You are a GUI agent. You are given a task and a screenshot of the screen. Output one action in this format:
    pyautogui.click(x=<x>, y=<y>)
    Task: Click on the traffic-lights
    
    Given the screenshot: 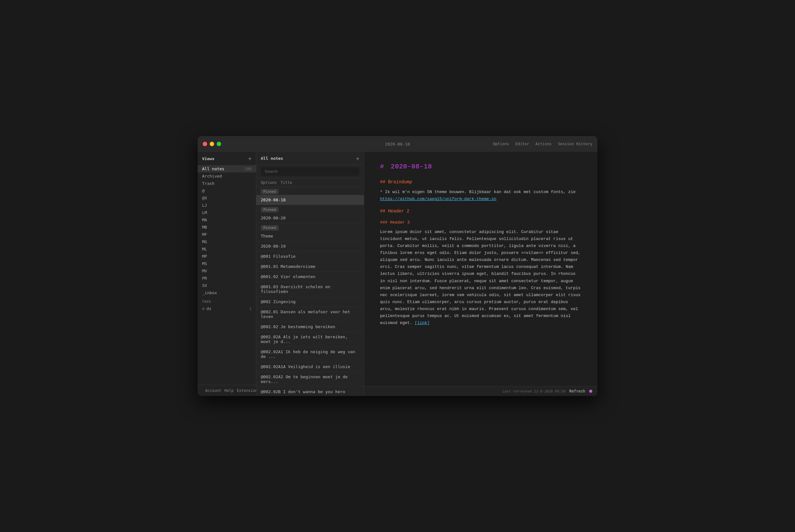 What is the action you would take?
    pyautogui.click(x=212, y=144)
    